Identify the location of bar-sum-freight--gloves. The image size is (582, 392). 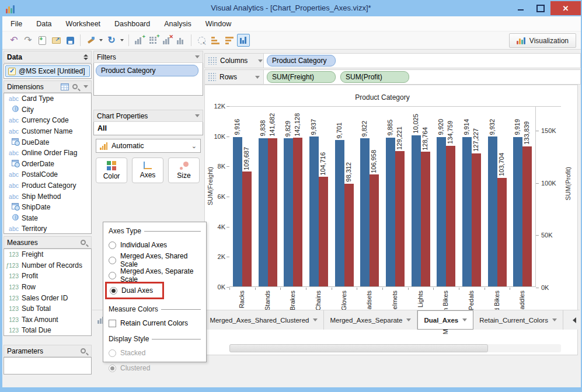
(340, 214).